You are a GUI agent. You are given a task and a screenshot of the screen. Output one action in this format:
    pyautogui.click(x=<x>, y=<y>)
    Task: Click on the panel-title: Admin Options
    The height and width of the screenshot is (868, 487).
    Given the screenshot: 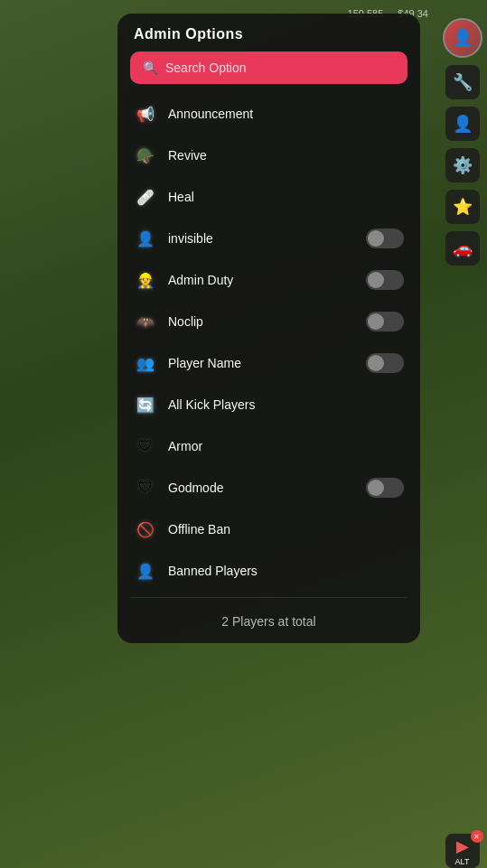 What is the action you would take?
    pyautogui.click(x=269, y=33)
    